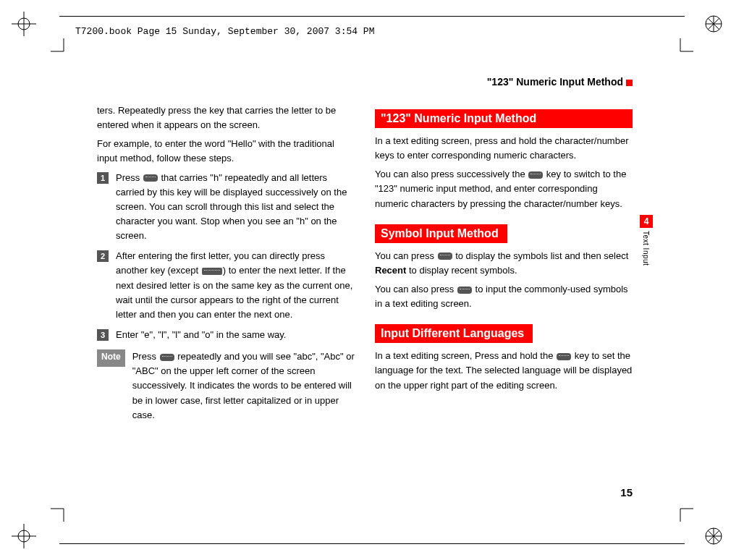  What do you see at coordinates (243, 386) in the screenshot?
I see `note-text: Press repeatedly and you will see "abc",…` at bounding box center [243, 386].